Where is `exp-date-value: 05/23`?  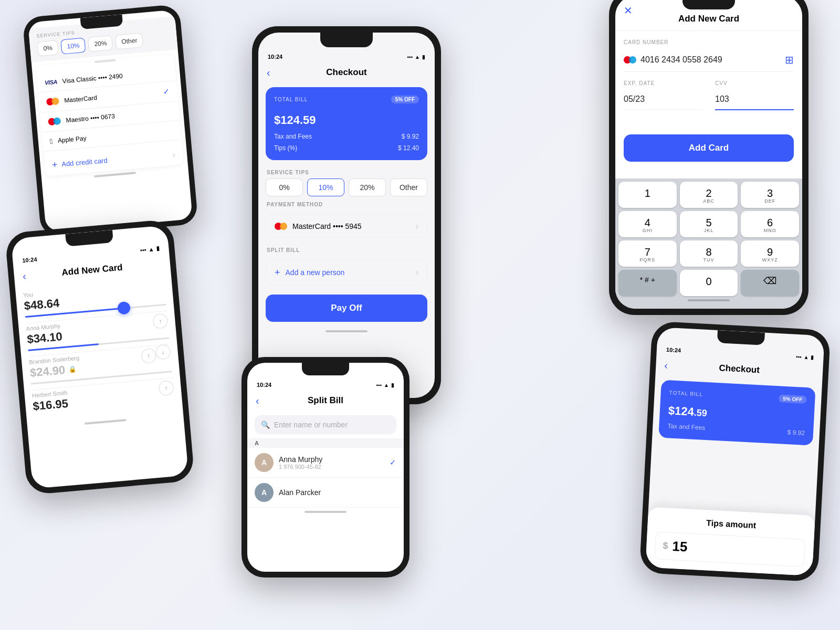 exp-date-value: 05/23 is located at coordinates (663, 100).